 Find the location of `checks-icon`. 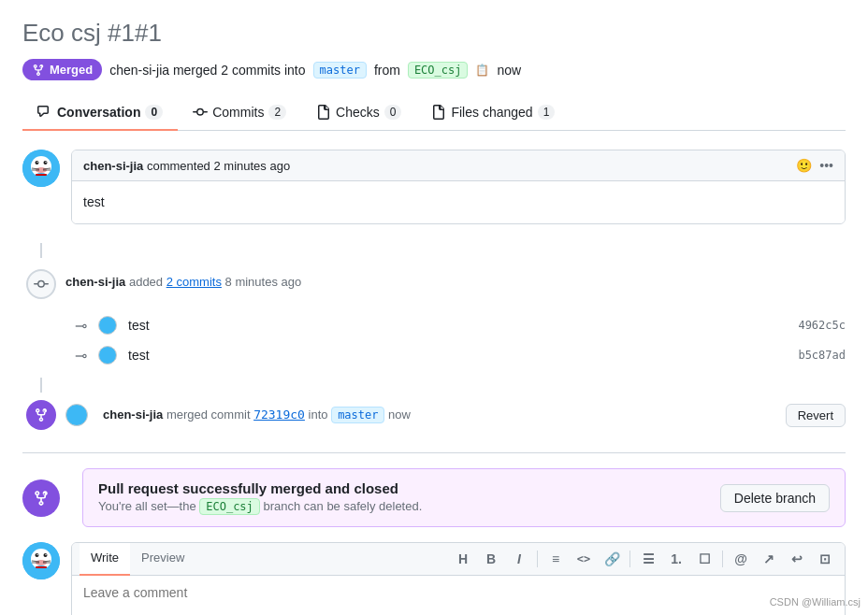

checks-icon is located at coordinates (324, 112).